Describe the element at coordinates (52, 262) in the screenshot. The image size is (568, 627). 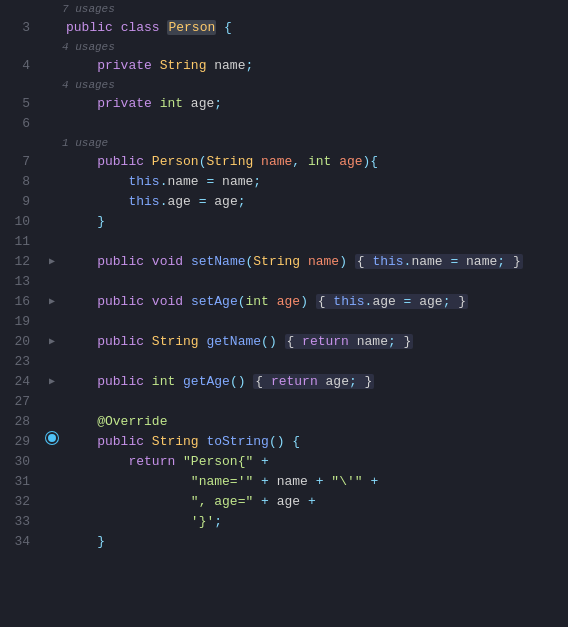
I see `chevron-icon-12: ▶` at that location.